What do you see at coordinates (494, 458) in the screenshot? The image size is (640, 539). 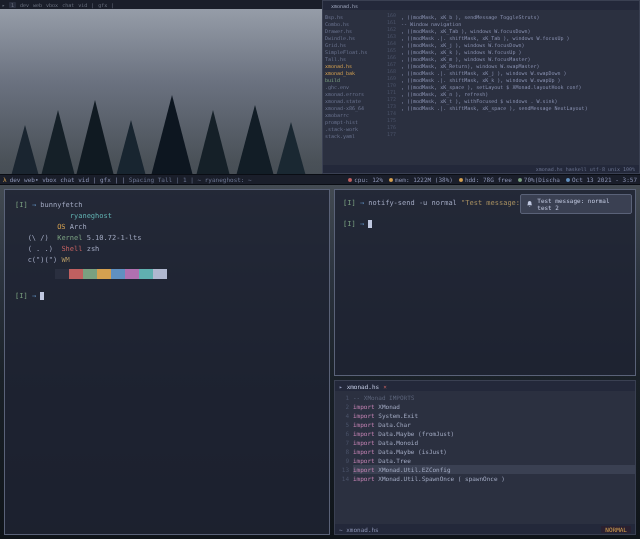 I see `code-area-2: -- XMonad IMPORTSimport XMonadimport Sys…` at bounding box center [494, 458].